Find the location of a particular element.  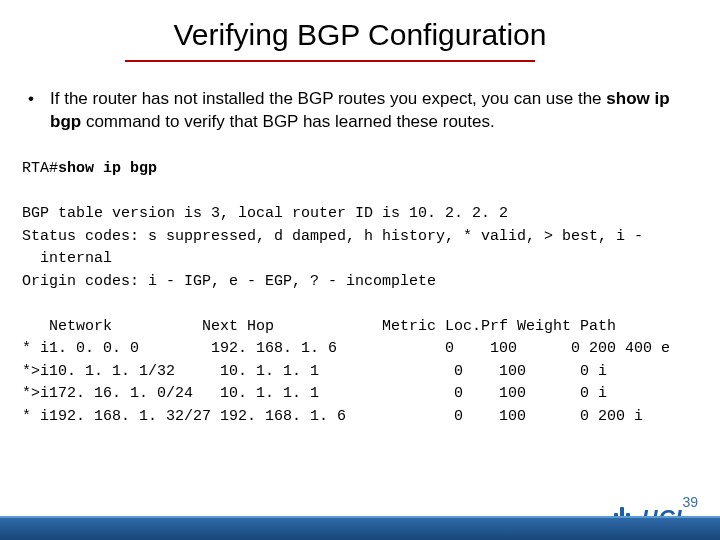

bullet-block: • If the router has not installed the BG… is located at coordinates (360, 111).